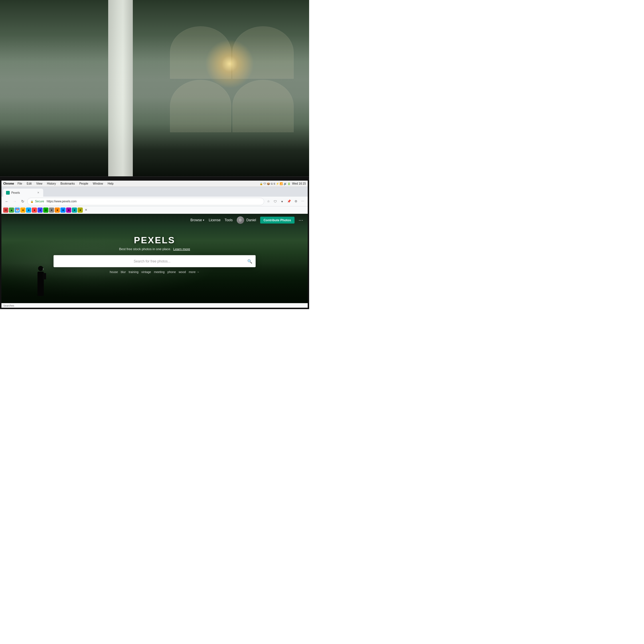  I want to click on app-name: Chrome, so click(9, 184).